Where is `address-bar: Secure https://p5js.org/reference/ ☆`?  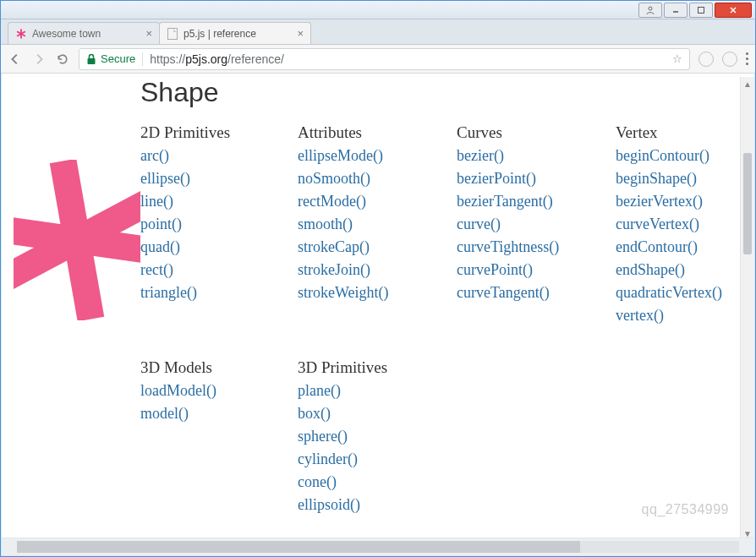
address-bar: Secure https://p5js.org/reference/ ☆ is located at coordinates (384, 59).